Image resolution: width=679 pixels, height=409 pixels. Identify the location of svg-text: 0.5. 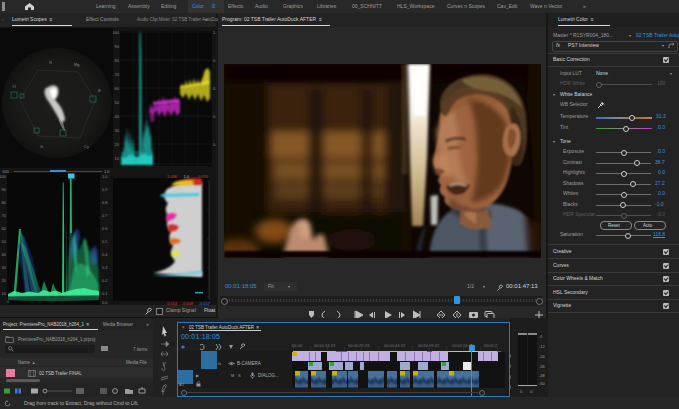
(105, 242).